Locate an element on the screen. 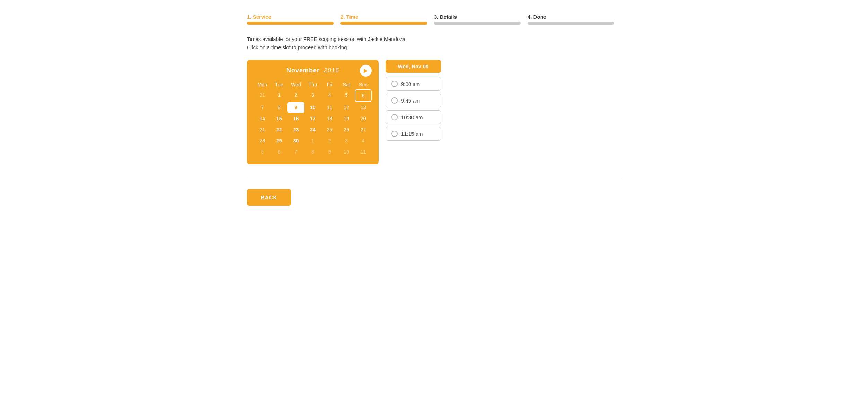 The width and height of the screenshot is (868, 420). time-slot-945: 9:45 am is located at coordinates (413, 100).